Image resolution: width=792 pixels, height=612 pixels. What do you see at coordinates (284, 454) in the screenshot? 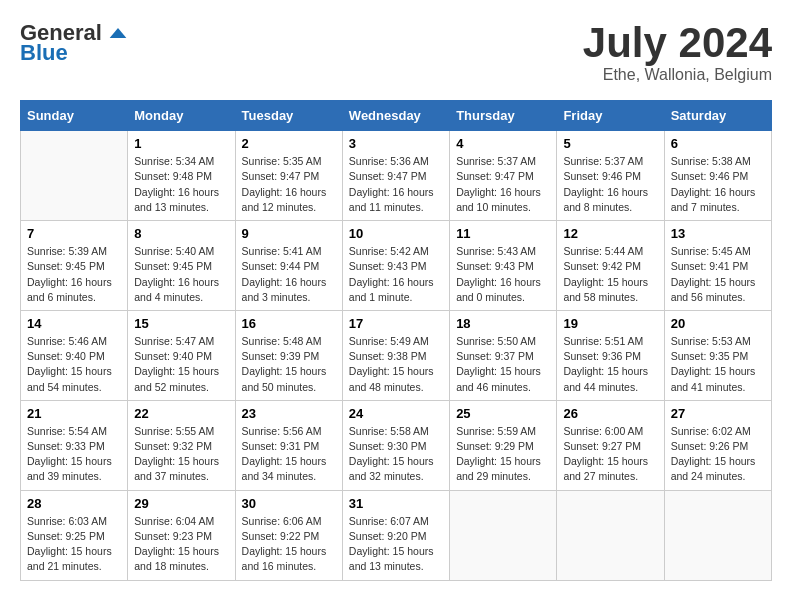
I see `day-info: Sunrise: 5:56 AMSunset: 9:31 PMDaylight:…` at bounding box center [284, 454].